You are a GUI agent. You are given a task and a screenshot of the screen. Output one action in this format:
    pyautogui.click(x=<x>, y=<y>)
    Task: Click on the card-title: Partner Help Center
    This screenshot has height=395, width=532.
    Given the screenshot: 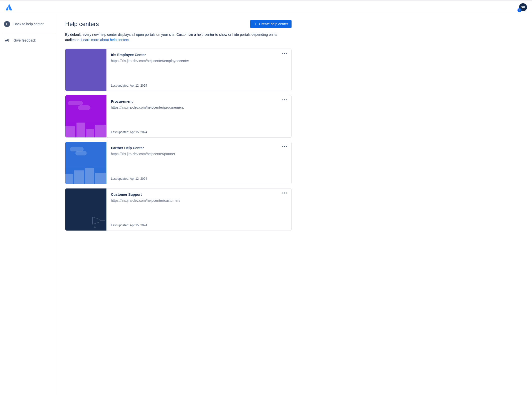 What is the action you would take?
    pyautogui.click(x=199, y=148)
    